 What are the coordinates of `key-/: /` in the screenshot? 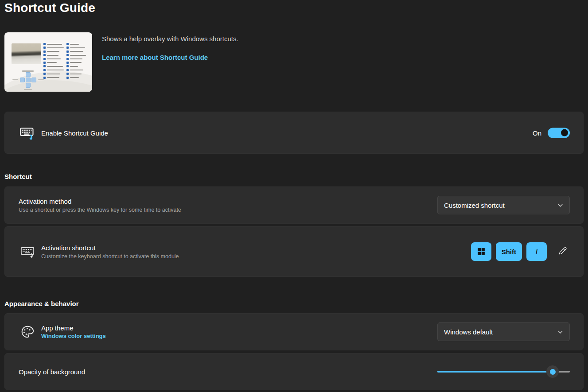 It's located at (537, 252).